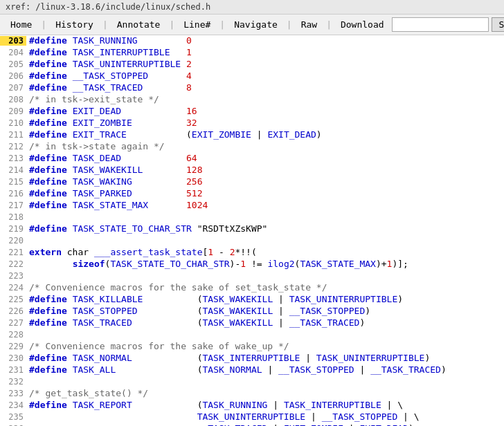 The width and height of the screenshot is (504, 426). I want to click on line-number: 221, so click(13, 252).